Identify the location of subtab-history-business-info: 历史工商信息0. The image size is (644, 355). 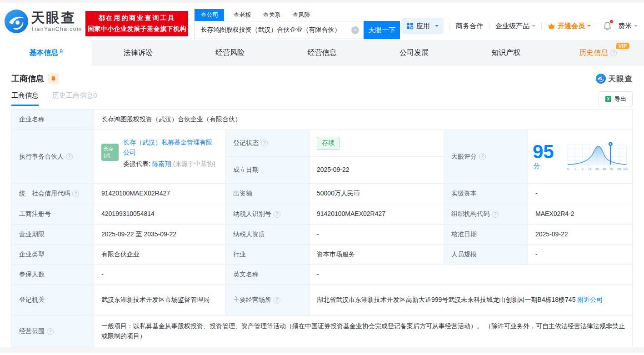
(75, 99).